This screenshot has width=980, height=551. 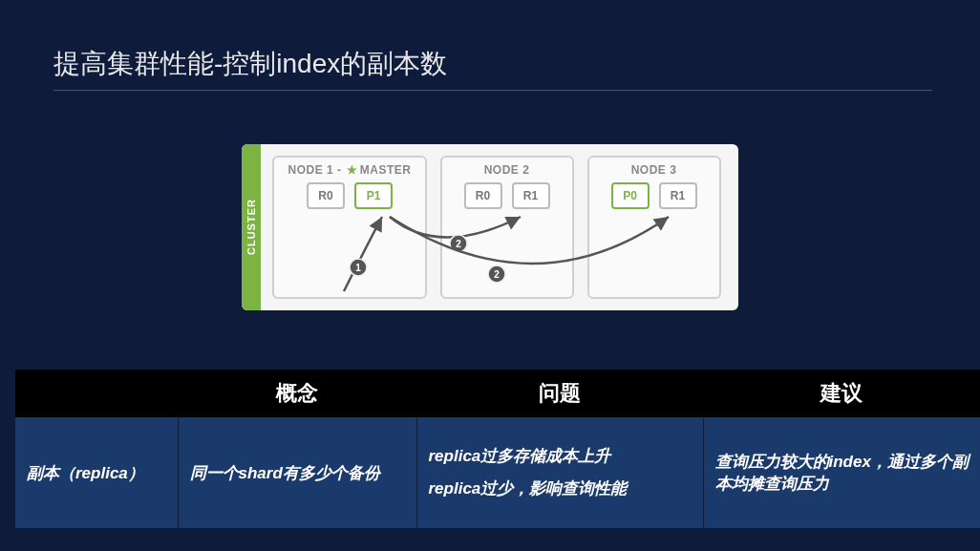 I want to click on th-problem: 问题, so click(x=560, y=393).